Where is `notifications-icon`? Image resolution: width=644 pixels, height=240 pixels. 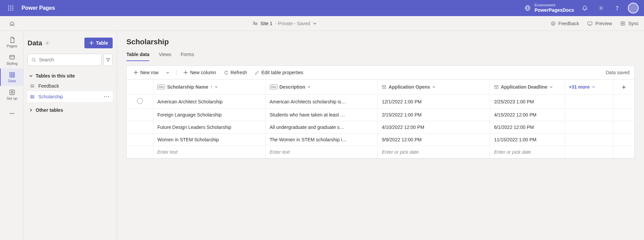
notifications-icon is located at coordinates (585, 8).